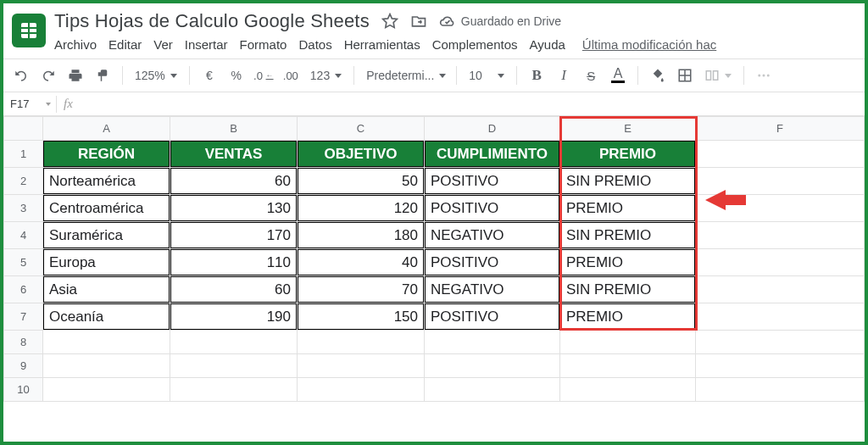 The image size is (868, 445). Describe the element at coordinates (234, 154) in the screenshot. I see `cell: VENTAS` at that location.